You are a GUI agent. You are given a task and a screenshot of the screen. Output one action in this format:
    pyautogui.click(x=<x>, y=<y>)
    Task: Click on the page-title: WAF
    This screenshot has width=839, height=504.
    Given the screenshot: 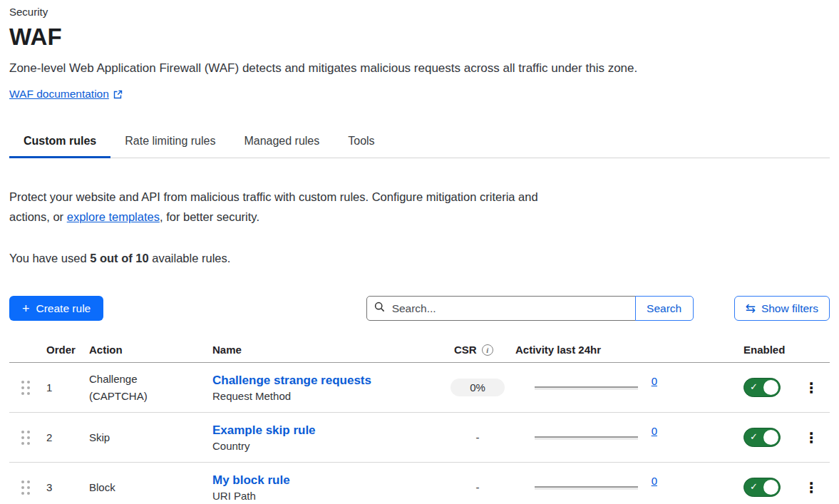 What is the action you would take?
    pyautogui.click(x=419, y=37)
    